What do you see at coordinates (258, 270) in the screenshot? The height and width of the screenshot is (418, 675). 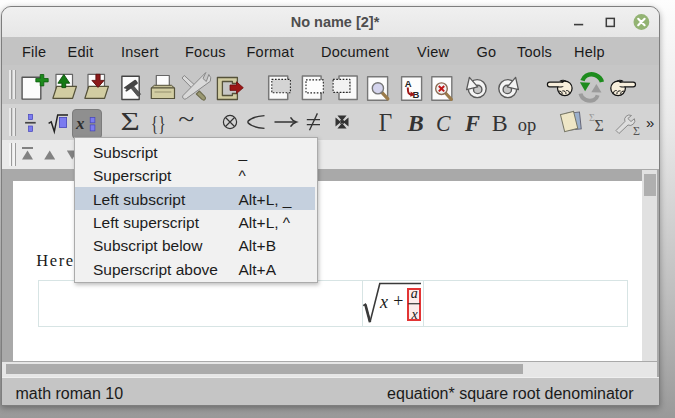 I see `svg-text: Alt+A` at bounding box center [258, 270].